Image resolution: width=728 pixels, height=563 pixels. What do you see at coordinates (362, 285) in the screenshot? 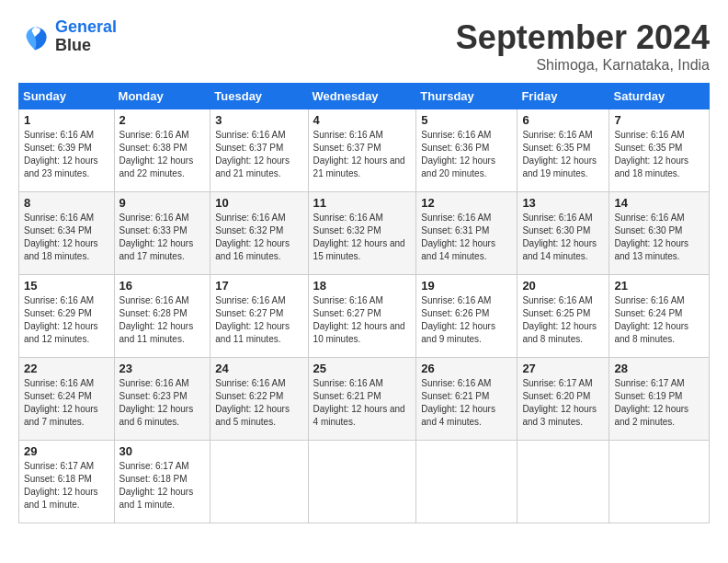
I see `day-number: 18` at bounding box center [362, 285].